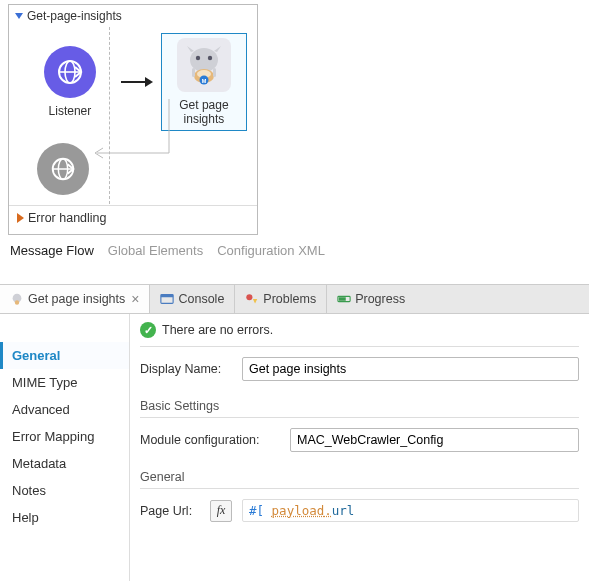 The height and width of the screenshot is (581, 589). What do you see at coordinates (148, 330) in the screenshot?
I see `ok-check-icon: ✓` at bounding box center [148, 330].